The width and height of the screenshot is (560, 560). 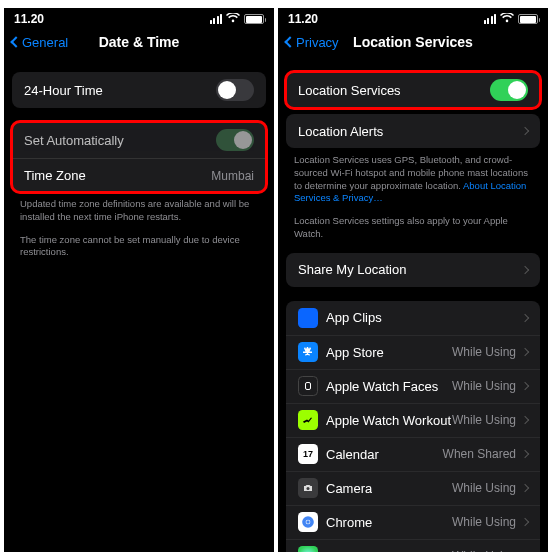 I want to click on app-row-find-my: Find My While Using, so click(x=413, y=546).